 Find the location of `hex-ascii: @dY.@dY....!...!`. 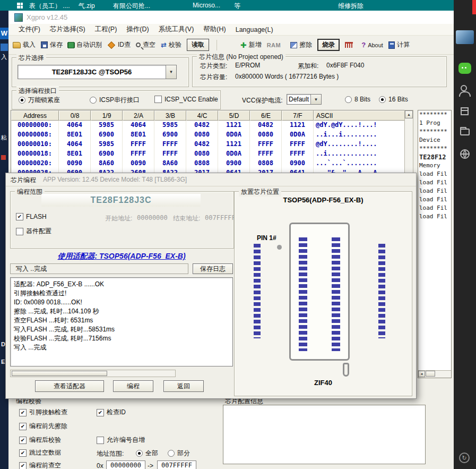

hex-ascii: @dY.@dY....!...! is located at coordinates (359, 125).